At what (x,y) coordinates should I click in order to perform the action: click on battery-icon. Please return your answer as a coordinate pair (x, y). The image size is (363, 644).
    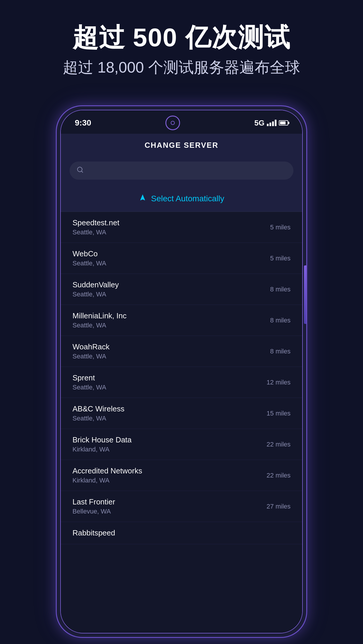
    Looking at the image, I should click on (284, 123).